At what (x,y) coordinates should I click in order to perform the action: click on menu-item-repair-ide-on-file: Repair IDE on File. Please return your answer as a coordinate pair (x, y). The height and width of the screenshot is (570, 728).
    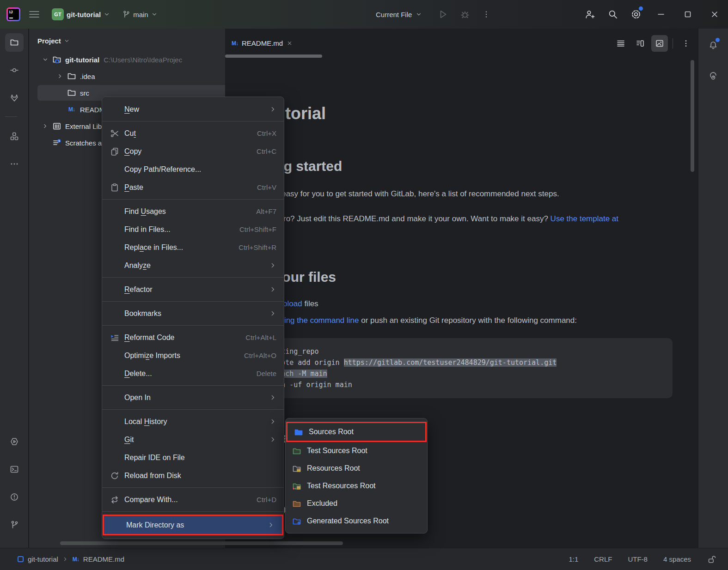
    Looking at the image, I should click on (193, 457).